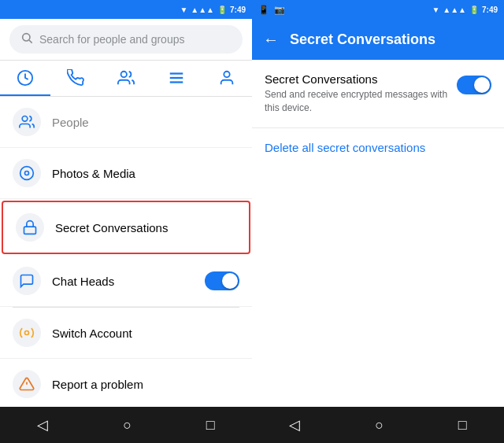 The width and height of the screenshot is (504, 443). What do you see at coordinates (378, 94) in the screenshot?
I see `secret-conversations-setting: Secret Conversations Send and receive en…` at bounding box center [378, 94].